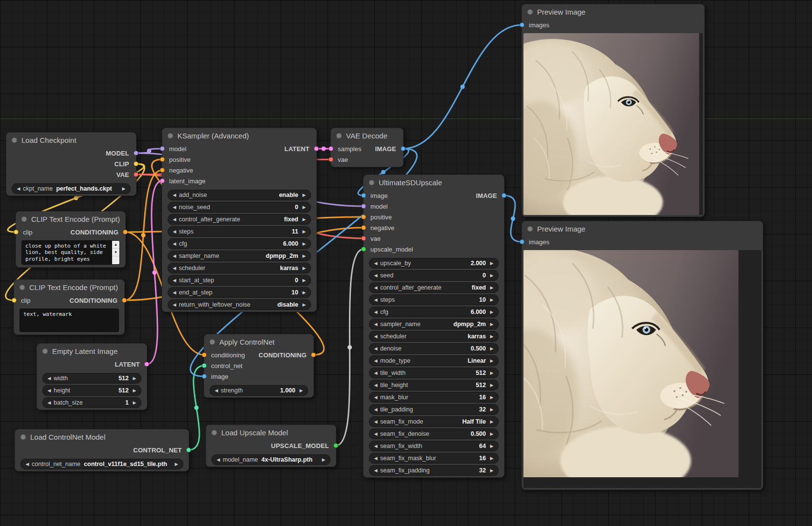 The width and height of the screenshot is (812, 526). I want to click on prompt-text-widget: close up photo of a white lion, best qua…, so click(71, 253).